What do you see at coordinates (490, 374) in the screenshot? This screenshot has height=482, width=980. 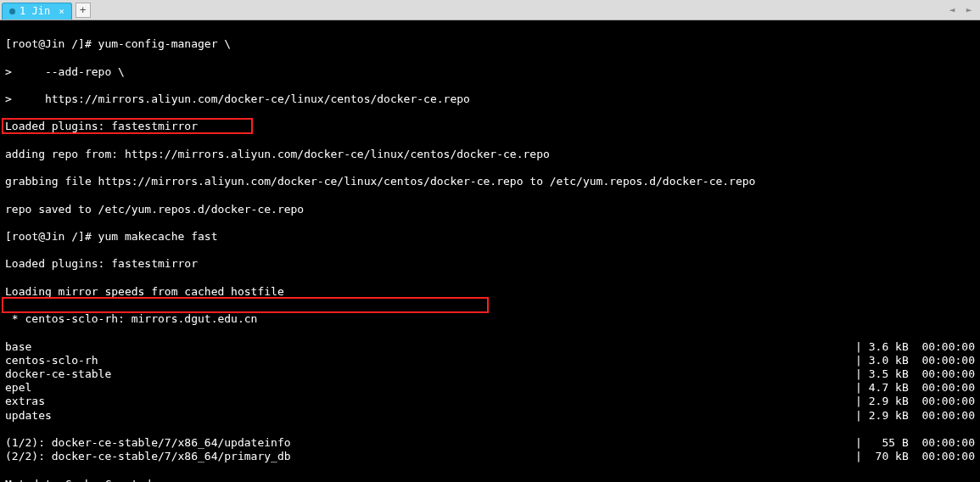 I see `repo-line: docker-ce-stable| 3.5 kB 00:00:00` at bounding box center [490, 374].